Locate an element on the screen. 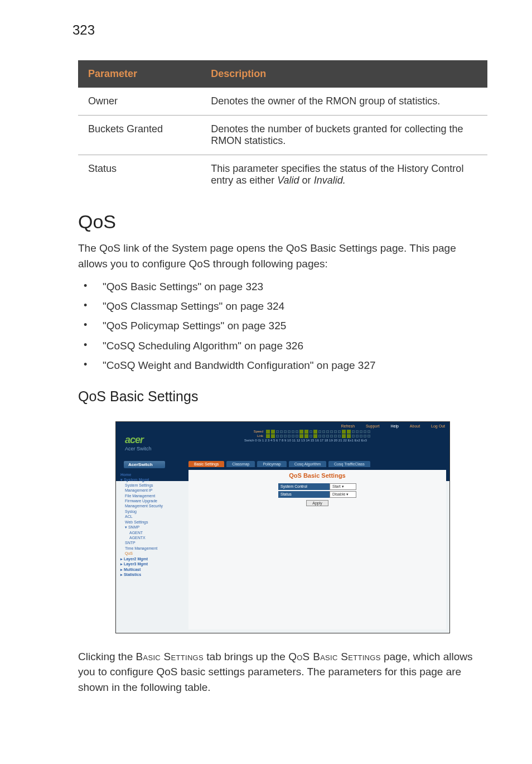 Image resolution: width=532 pixels, height=764 pixels. system-control-select: Start ▾ is located at coordinates (343, 487).